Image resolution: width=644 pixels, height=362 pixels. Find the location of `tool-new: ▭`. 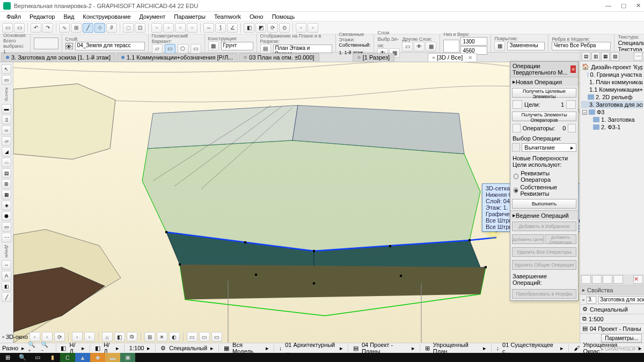

tool-new: ▭ is located at coordinates (8, 28).